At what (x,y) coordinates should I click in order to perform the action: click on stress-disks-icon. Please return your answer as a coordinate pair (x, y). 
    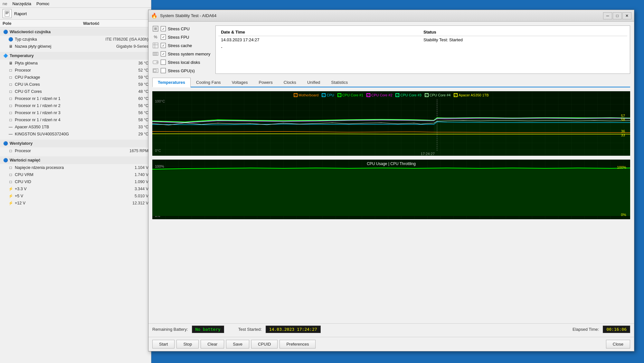
    Looking at the image, I should click on (156, 62).